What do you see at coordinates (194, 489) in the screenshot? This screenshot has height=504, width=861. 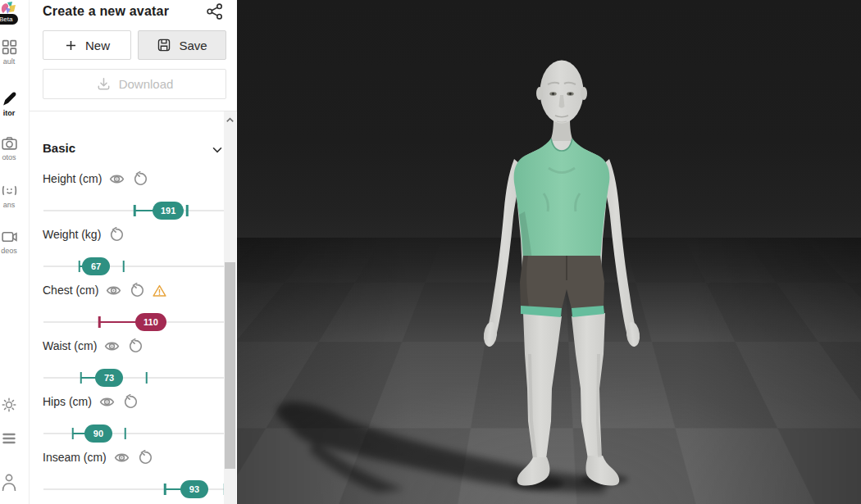 I see `slider-value-pill: 93` at bounding box center [194, 489].